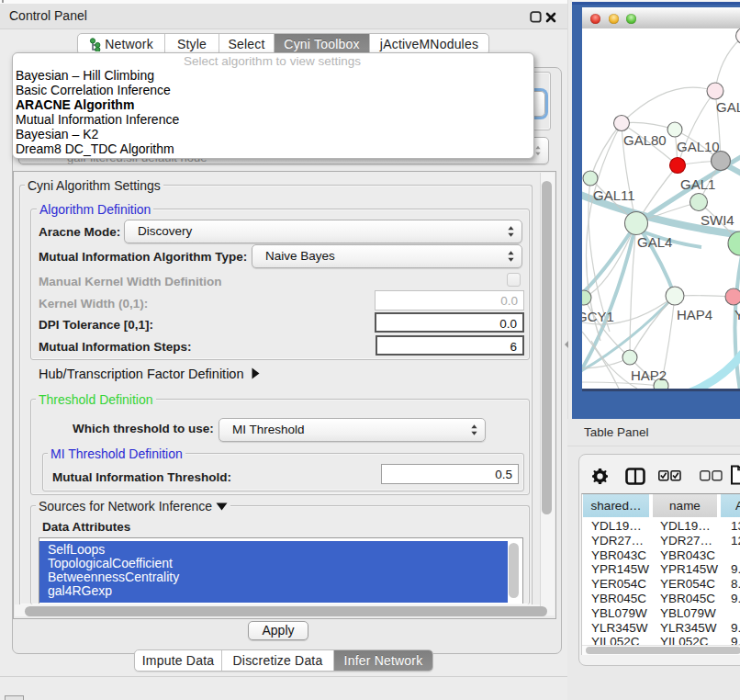 This screenshot has width=740, height=700. Describe the element at coordinates (698, 184) in the screenshot. I see `svg-text: GAL1` at that location.